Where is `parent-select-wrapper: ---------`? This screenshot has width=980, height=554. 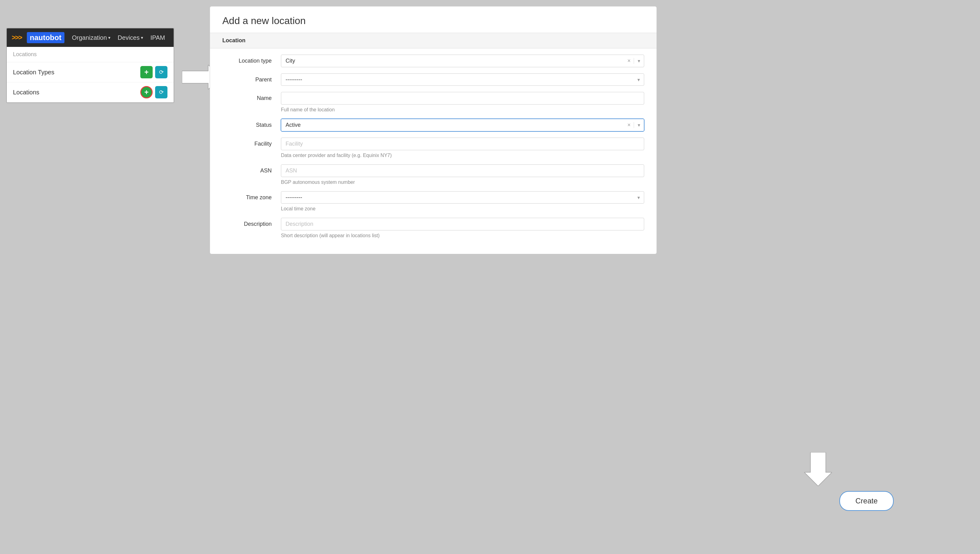 parent-select-wrapper: --------- is located at coordinates (463, 80).